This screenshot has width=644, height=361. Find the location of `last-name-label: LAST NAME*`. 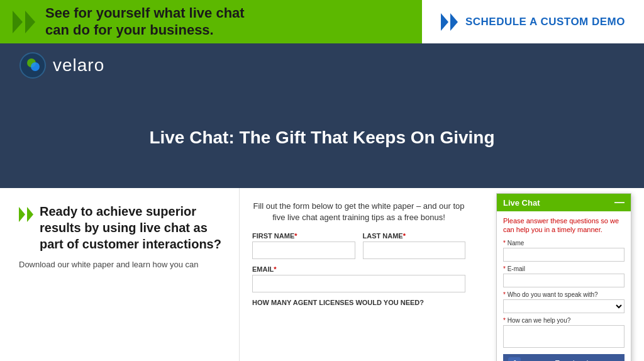

last-name-label: LAST NAME* is located at coordinates (414, 236).